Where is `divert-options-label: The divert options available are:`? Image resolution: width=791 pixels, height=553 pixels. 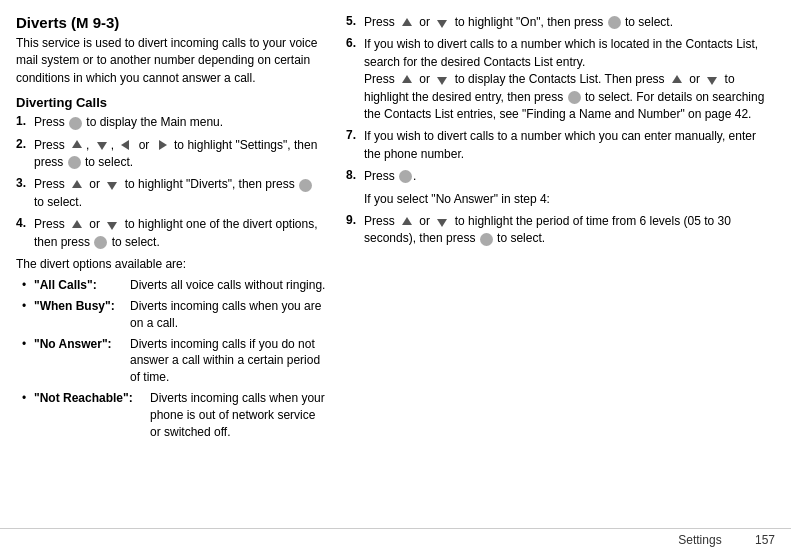
divert-options-label: The divert options available are: is located at coordinates (171, 264).